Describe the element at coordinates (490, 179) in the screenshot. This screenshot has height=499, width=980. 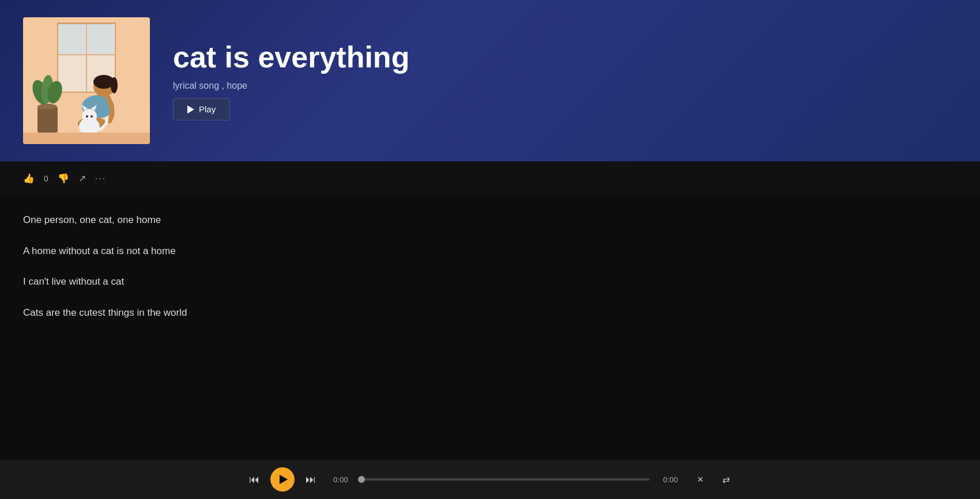
I see `actions-row: 0` at that location.